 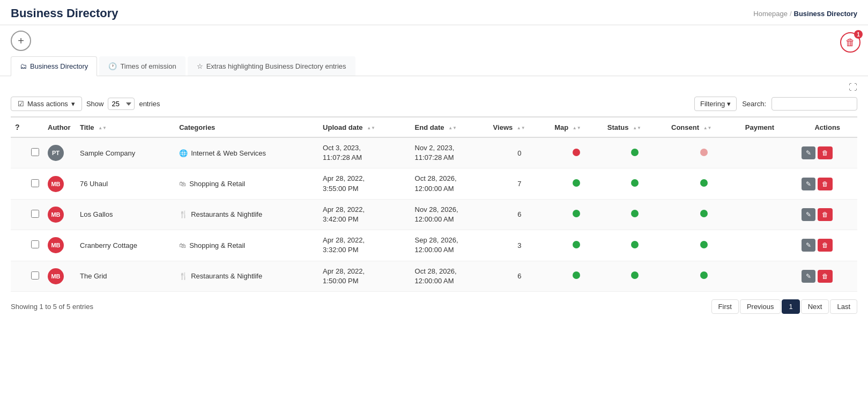 What do you see at coordinates (827, 276) in the screenshot?
I see `row-actions-4: ✎ 🗑` at bounding box center [827, 276].